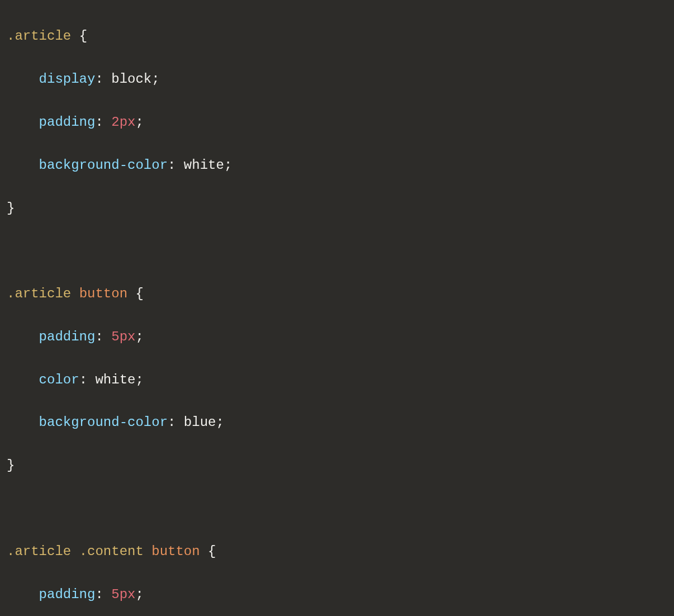 Image resolution: width=674 pixels, height=616 pixels. What do you see at coordinates (131, 79) in the screenshot?
I see `css-value-block: block` at bounding box center [131, 79].